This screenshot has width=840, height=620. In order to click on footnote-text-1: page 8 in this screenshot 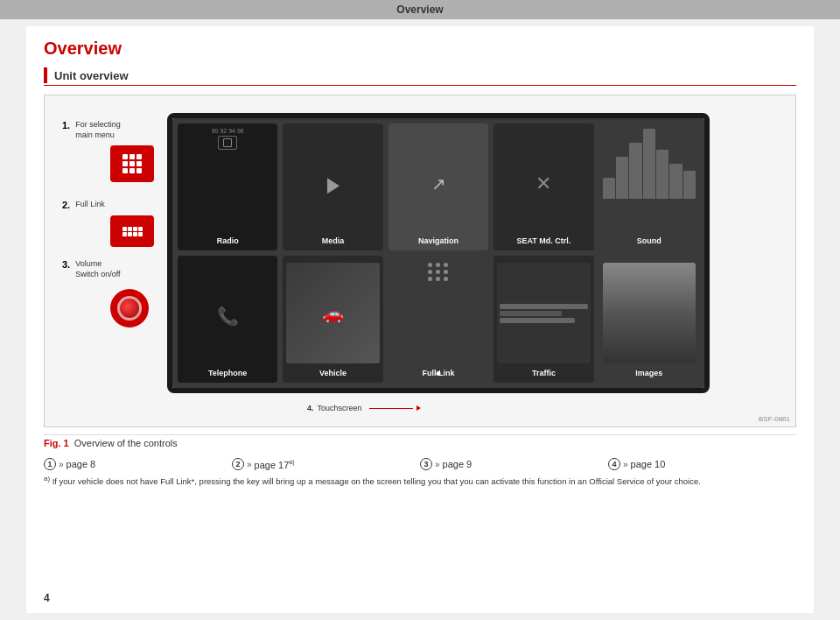, I will do `click(81, 464)`.